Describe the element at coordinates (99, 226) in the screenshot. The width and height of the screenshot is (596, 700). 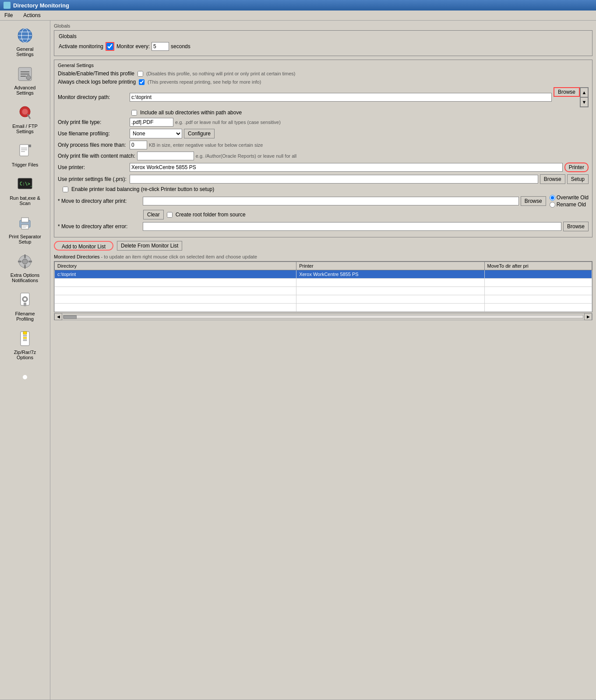
I see `move-after-error-label: * Move to directory after error:` at that location.